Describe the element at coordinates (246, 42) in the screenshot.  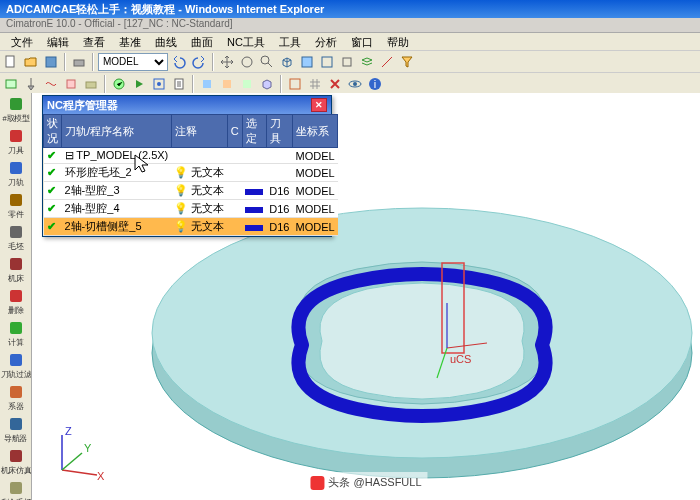
I see `menu-nctool: NC工具` at that location.